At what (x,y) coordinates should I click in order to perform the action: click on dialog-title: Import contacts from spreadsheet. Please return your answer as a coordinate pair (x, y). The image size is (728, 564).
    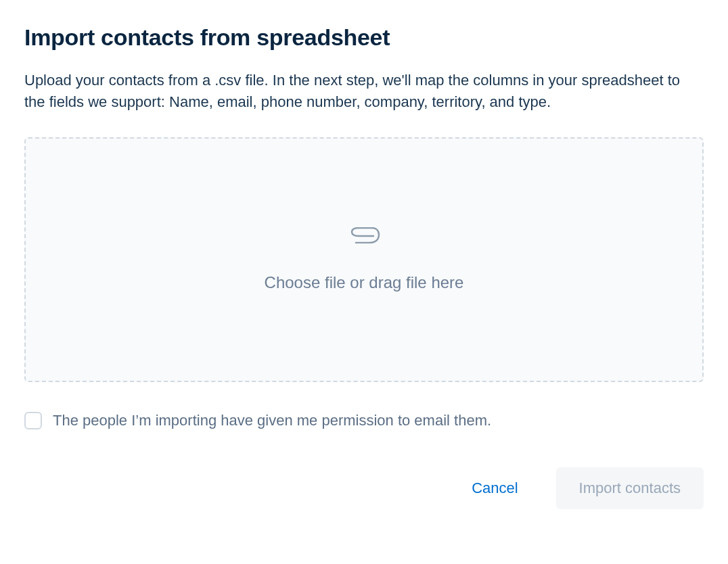
    Looking at the image, I should click on (364, 38).